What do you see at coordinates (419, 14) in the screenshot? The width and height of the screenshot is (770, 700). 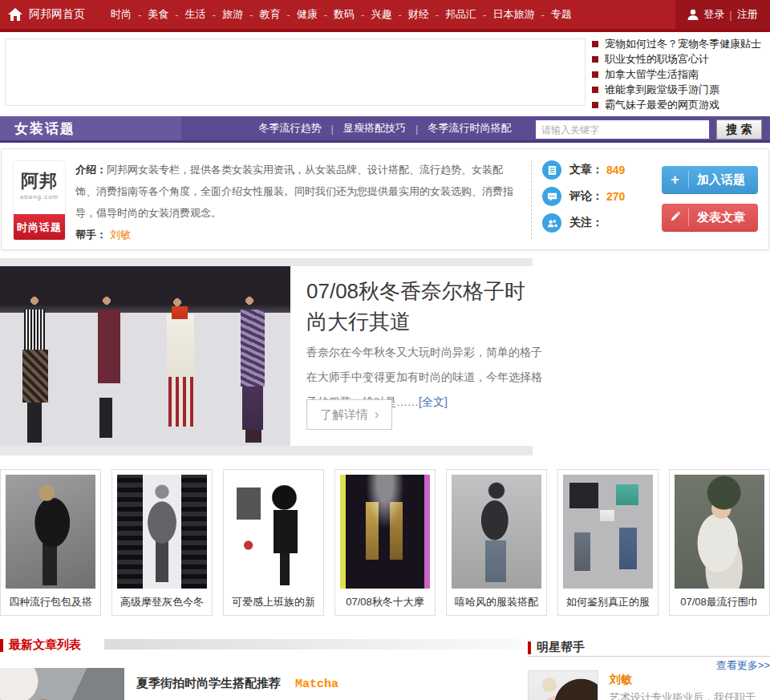 I see `menu-item-finance: 财经` at bounding box center [419, 14].